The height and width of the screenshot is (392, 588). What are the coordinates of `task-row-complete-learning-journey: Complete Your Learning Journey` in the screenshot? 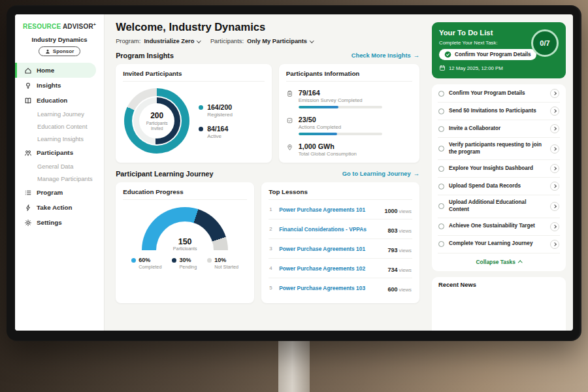 It's located at (499, 244).